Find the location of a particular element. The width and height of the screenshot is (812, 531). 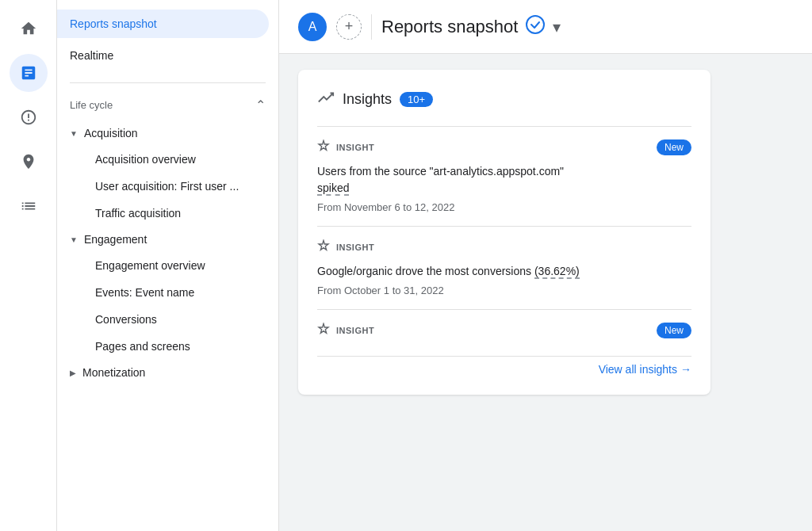

engagement-label: Engagement is located at coordinates (116, 239).